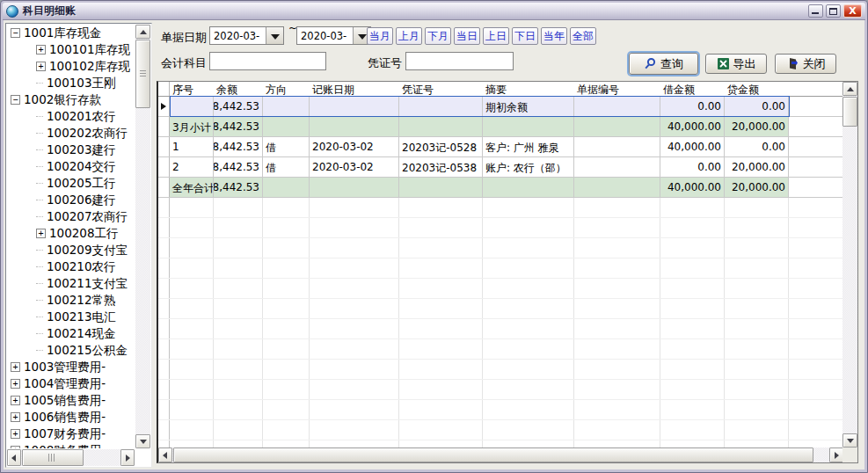 The height and width of the screenshot is (473, 868). I want to click on grid-scroll-up-button, so click(850, 89).